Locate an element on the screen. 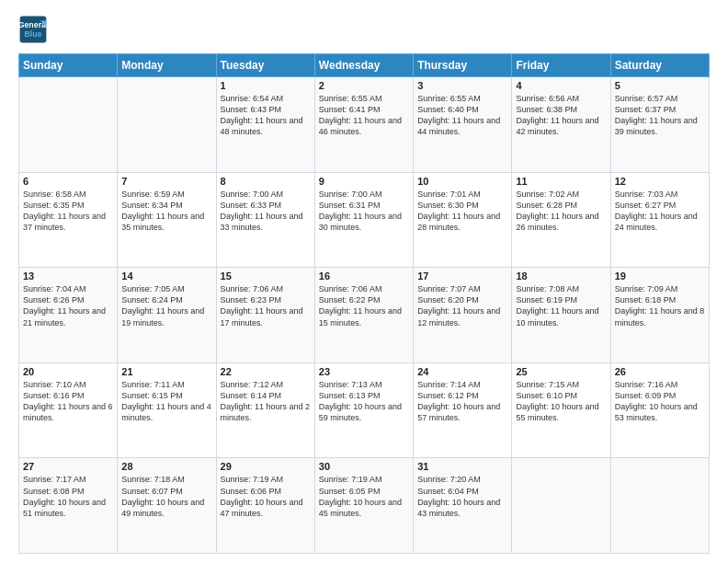 The image size is (728, 563). day-number: 28 is located at coordinates (166, 466).